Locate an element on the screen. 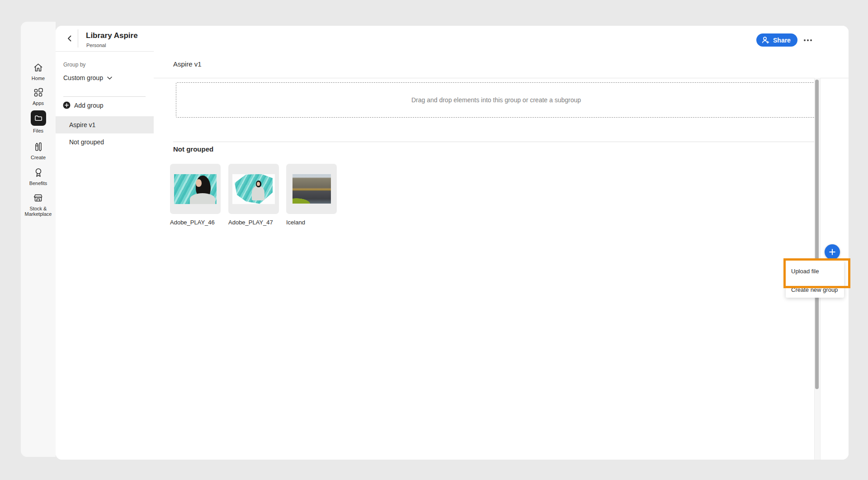  invite-person-icon is located at coordinates (766, 40).